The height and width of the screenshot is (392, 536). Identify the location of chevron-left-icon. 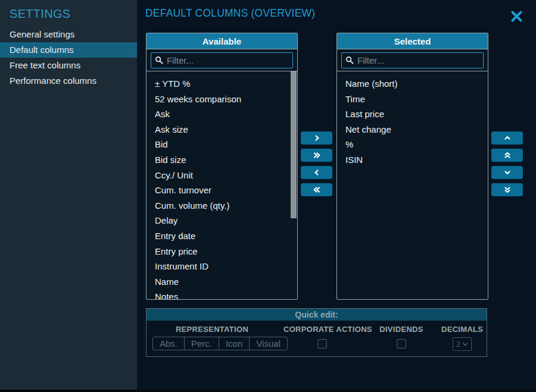
(317, 173).